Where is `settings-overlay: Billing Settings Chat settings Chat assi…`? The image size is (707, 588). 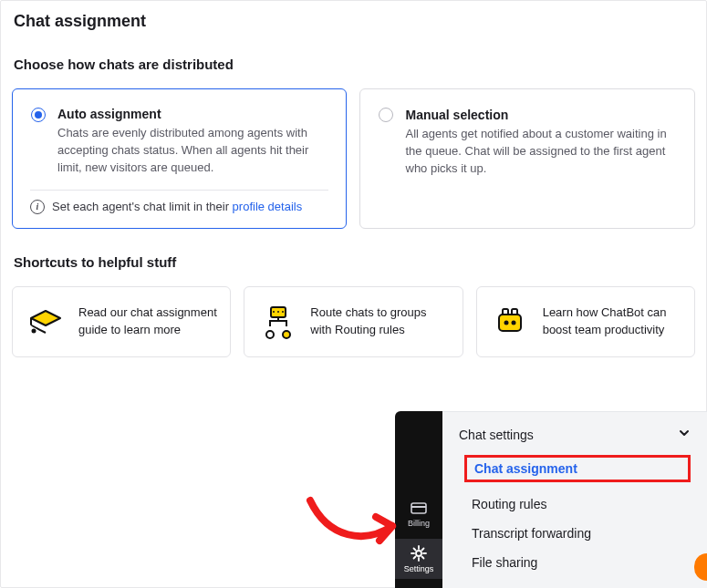 settings-overlay: Billing Settings Chat settings Chat assi… is located at coordinates (551, 500).